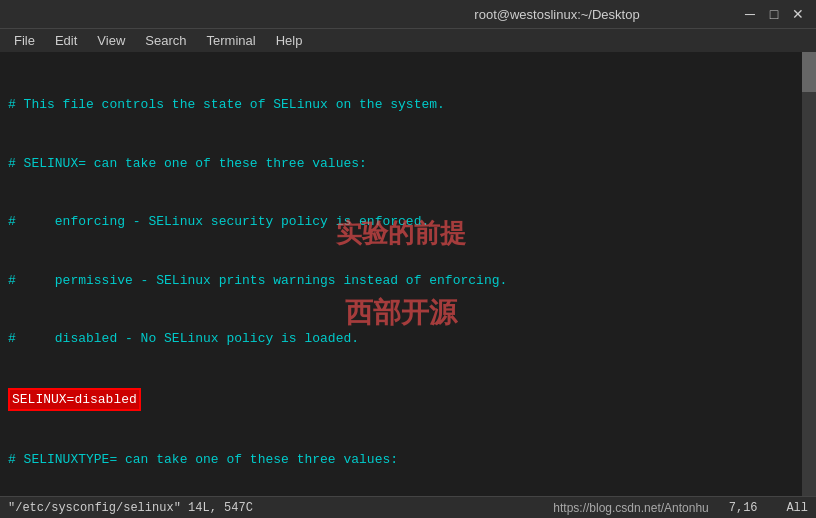 This screenshot has height=518, width=816. I want to click on menu-bar: File Edit View Search Terminal Help, so click(408, 40).